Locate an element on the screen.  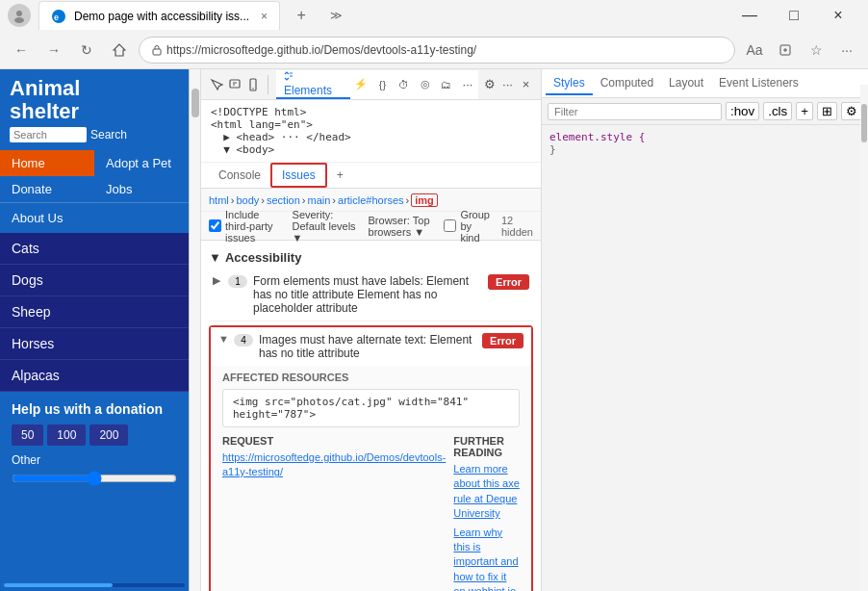
bc-body: body is located at coordinates (247, 200).